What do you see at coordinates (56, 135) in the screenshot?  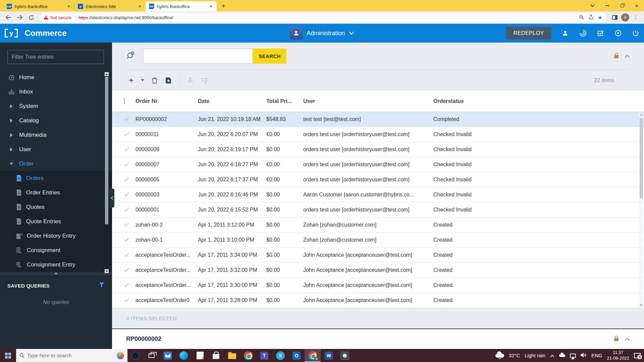 I see `sidebar-item-multimedia: Multimedia` at bounding box center [56, 135].